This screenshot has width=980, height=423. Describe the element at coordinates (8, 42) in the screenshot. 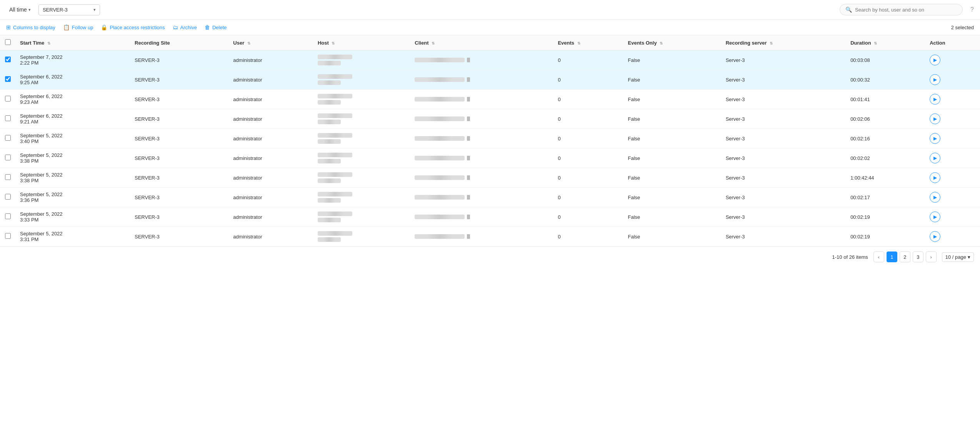

I see `select-all-checkbox` at that location.